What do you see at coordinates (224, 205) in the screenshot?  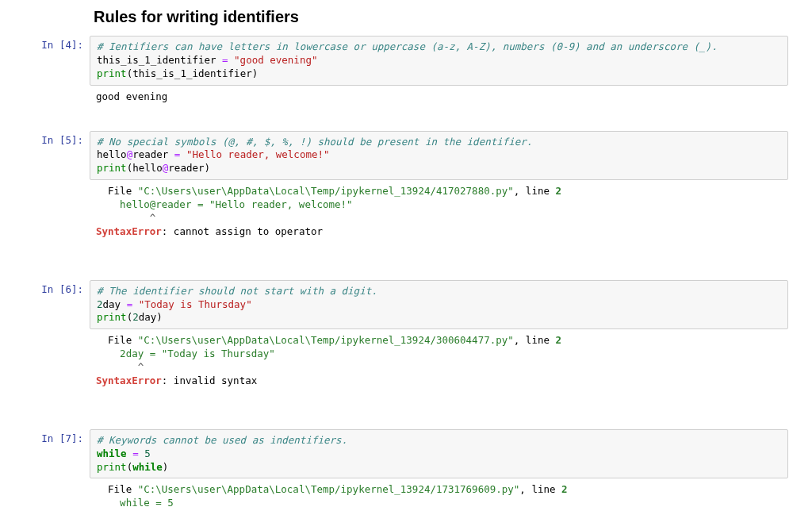 I see `tb-code-line: hello@reader = "Hello reader, welcome!"` at bounding box center [224, 205].